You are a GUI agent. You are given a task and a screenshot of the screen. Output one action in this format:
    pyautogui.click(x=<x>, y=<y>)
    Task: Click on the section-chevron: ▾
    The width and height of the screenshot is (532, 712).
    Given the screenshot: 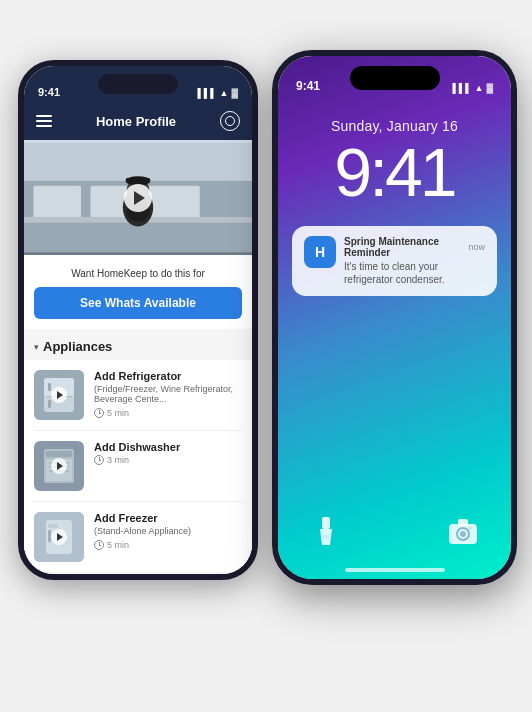 What is the action you would take?
    pyautogui.click(x=36, y=347)
    